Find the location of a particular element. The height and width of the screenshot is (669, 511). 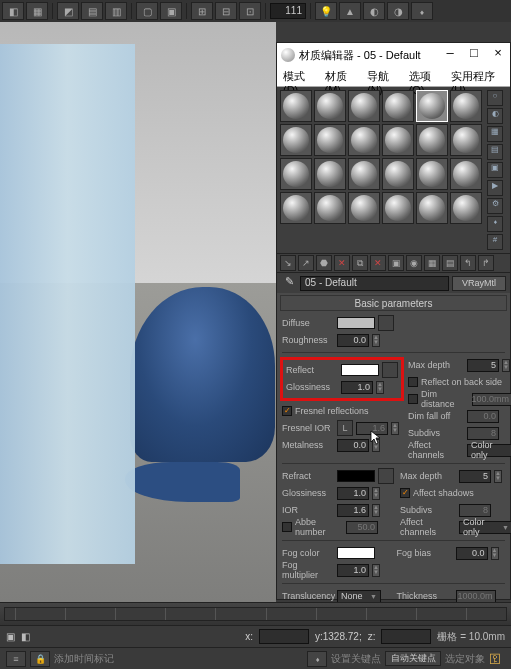

set-key-icon: ⬧ is located at coordinates (317, 659).